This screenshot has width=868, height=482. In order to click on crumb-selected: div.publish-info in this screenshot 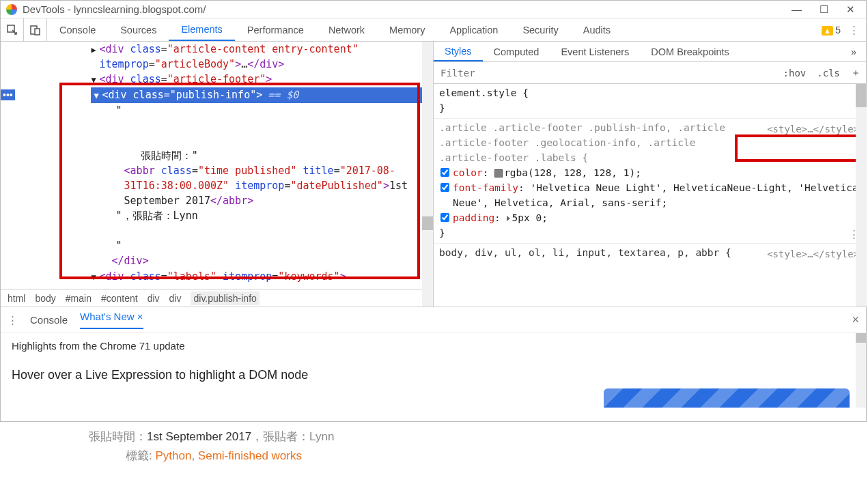, I will do `click(225, 298)`.